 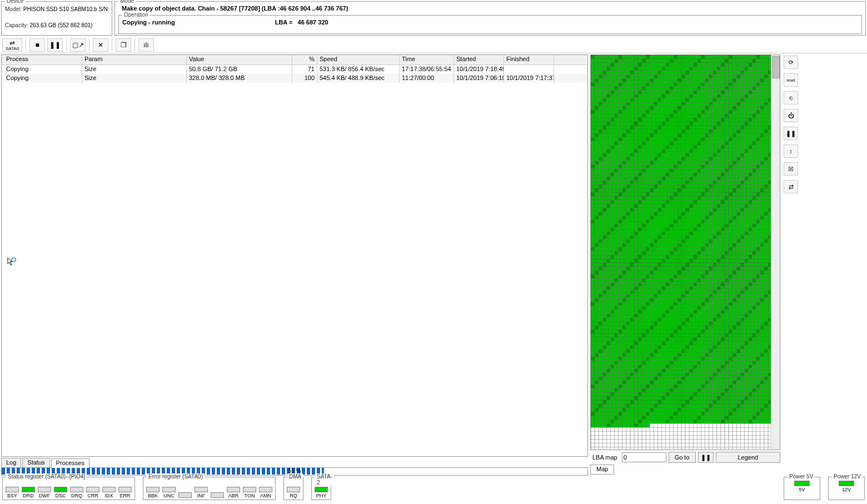 I want to click on mode-box-title: Mode, so click(x=127, y=2).